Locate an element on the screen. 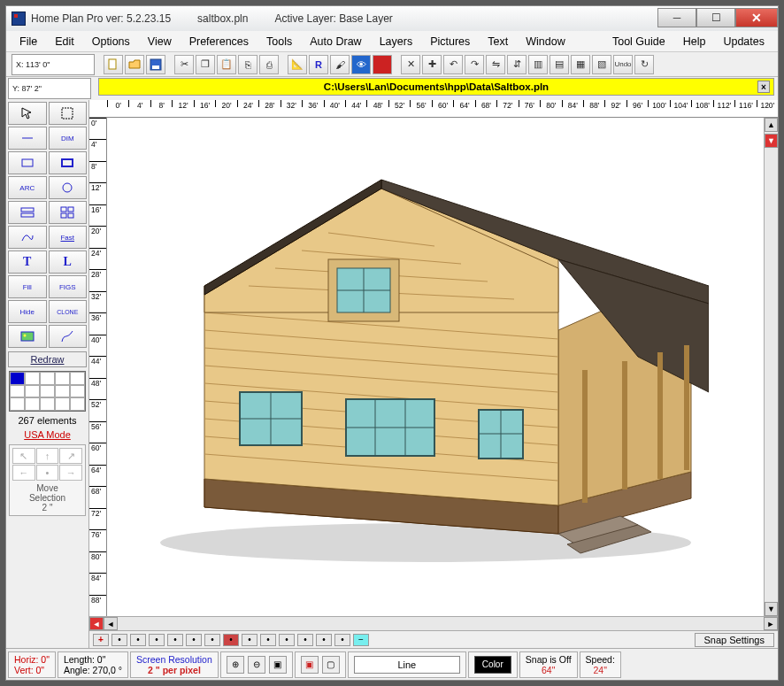  scroll-left-icon: ◄ is located at coordinates (111, 623).